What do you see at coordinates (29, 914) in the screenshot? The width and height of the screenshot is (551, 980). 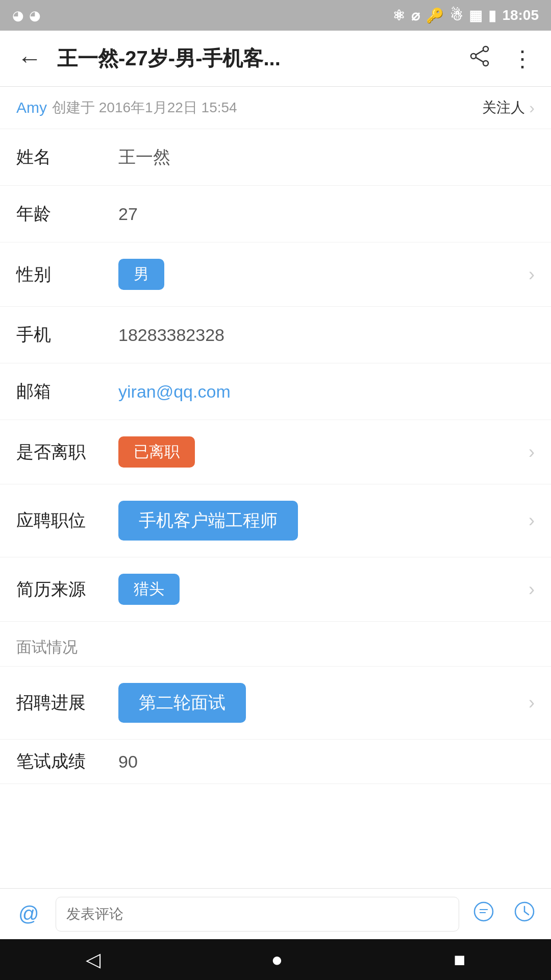 I see `at-button: @` at bounding box center [29, 914].